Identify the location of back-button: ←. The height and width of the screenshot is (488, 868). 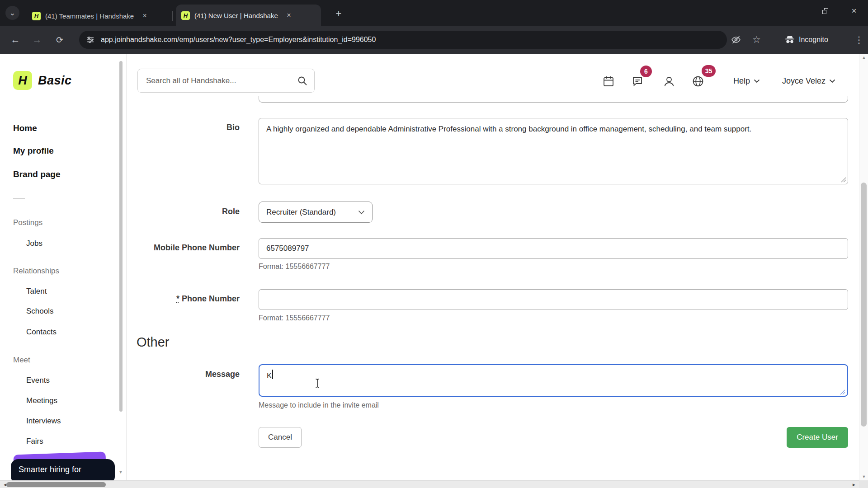
(15, 40).